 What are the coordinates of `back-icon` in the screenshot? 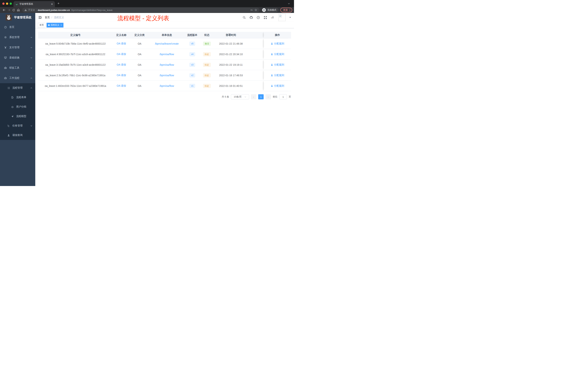 It's located at (4, 10).